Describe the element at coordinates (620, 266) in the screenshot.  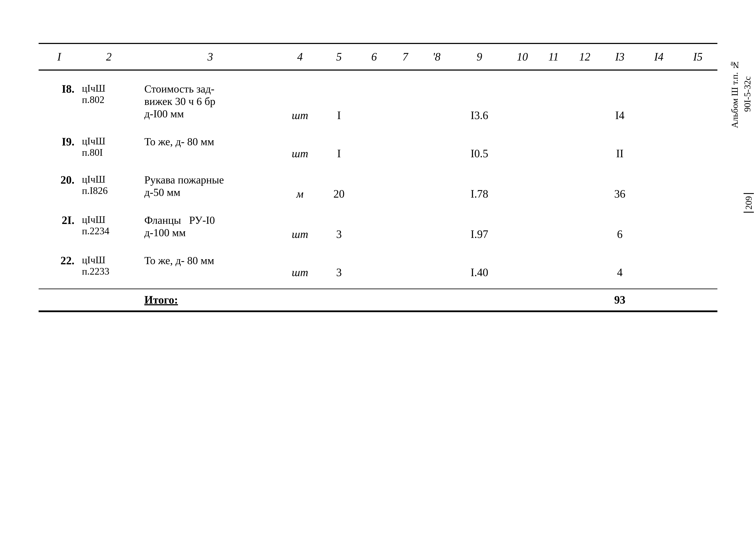
I see `row-22-col13: 4` at that location.